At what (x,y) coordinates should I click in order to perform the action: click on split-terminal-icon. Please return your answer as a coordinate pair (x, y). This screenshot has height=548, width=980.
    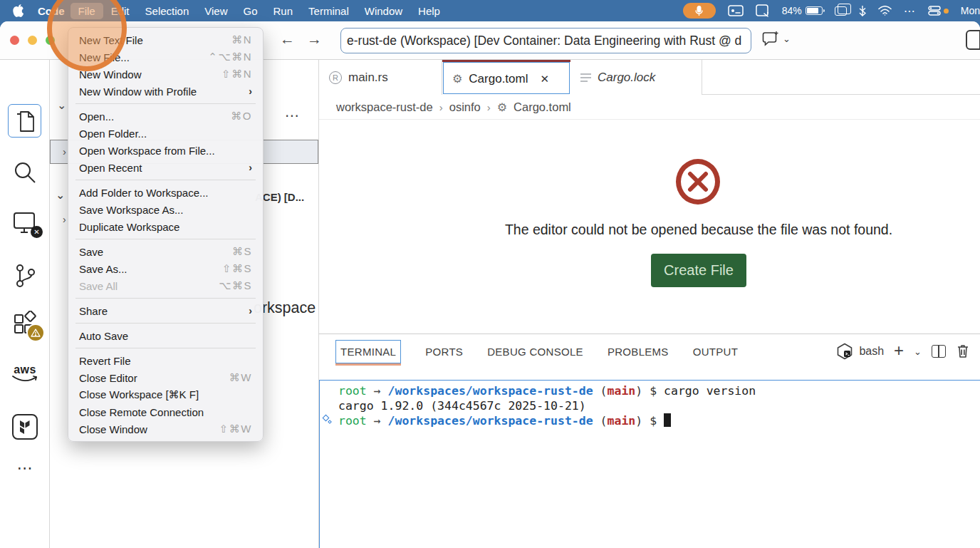
    Looking at the image, I should click on (939, 351).